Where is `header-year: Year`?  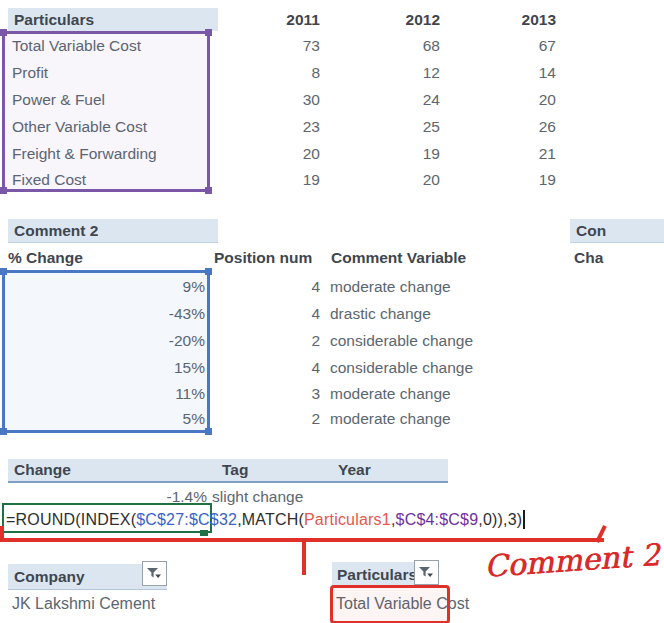 header-year: Year is located at coordinates (354, 470).